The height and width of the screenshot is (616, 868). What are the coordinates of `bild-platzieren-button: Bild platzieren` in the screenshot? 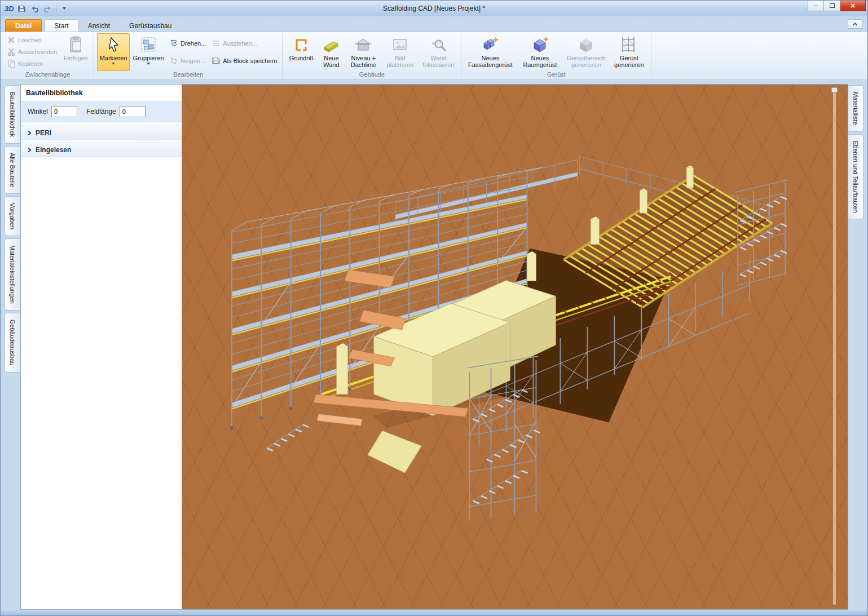 It's located at (400, 52).